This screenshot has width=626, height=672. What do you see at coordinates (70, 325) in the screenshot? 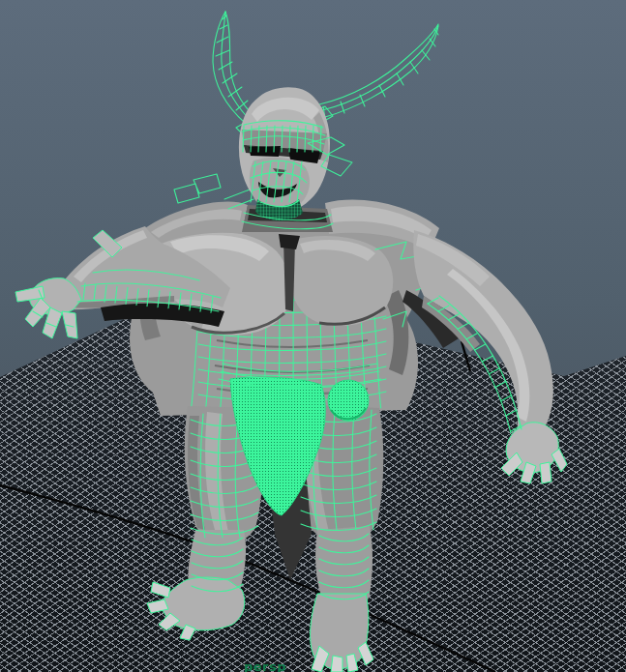
I see `finger` at bounding box center [70, 325].